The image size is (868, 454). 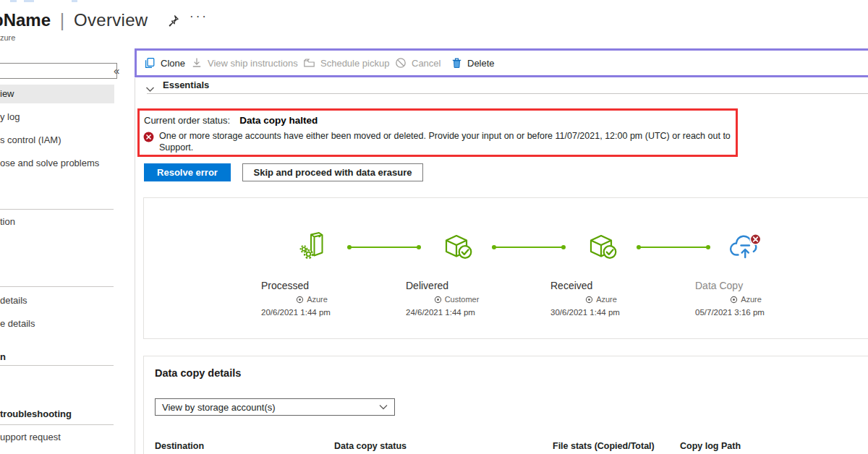 What do you see at coordinates (244, 63) in the screenshot?
I see `view-ship-instructions-button: View ship instructions` at bounding box center [244, 63].